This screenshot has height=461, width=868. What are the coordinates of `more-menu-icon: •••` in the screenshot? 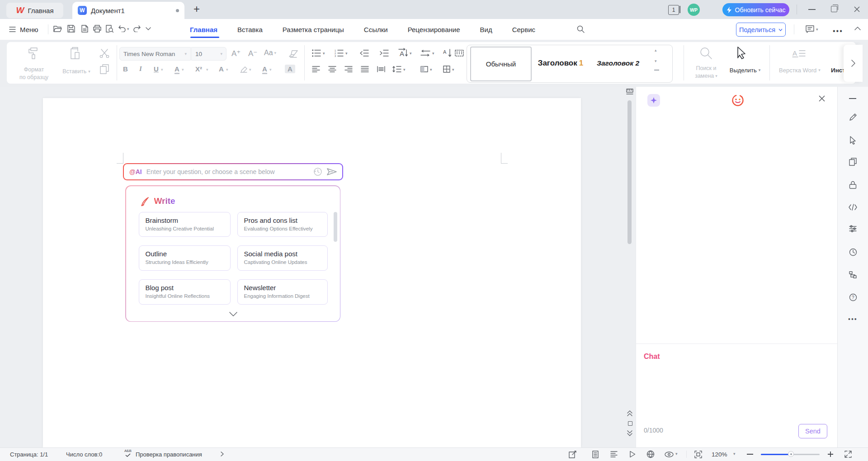 It's located at (838, 31).